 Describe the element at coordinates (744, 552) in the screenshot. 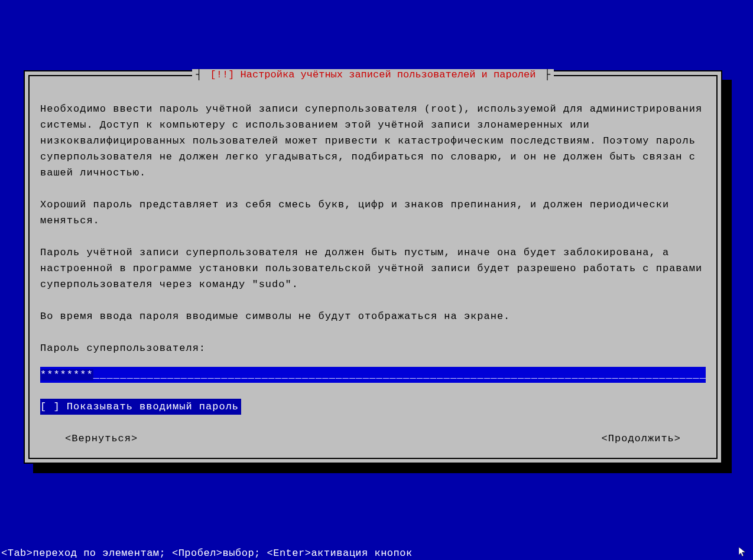

I see `mouse-cursor-icon` at that location.